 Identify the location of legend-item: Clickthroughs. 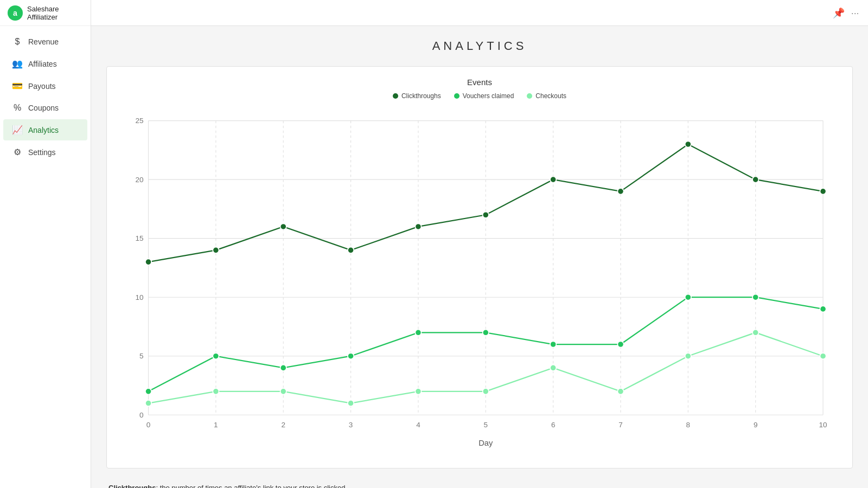
(417, 96).